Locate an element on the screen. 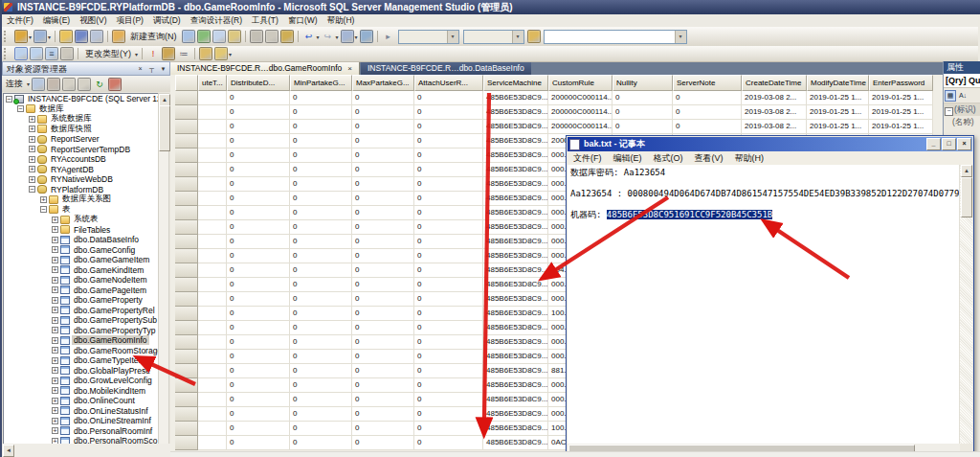 The height and width of the screenshot is (457, 980). notepad-menu-item: 查看(V) is located at coordinates (709, 158).